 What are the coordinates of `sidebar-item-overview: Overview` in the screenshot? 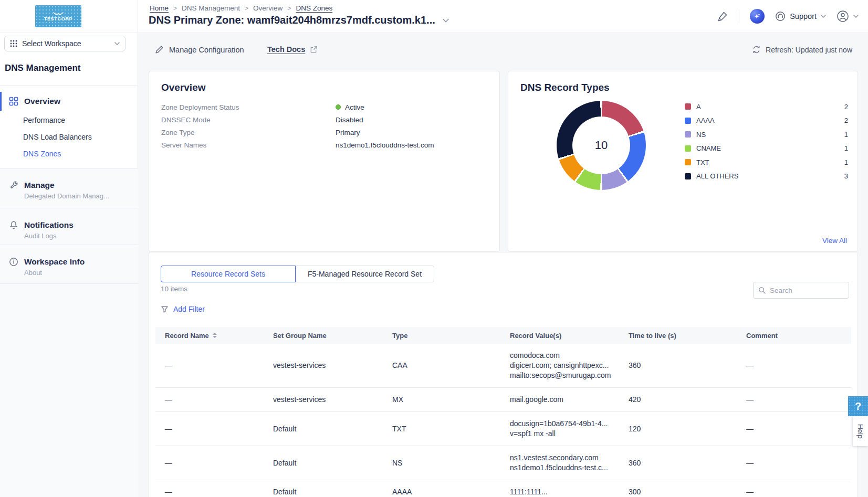 It's located at (69, 101).